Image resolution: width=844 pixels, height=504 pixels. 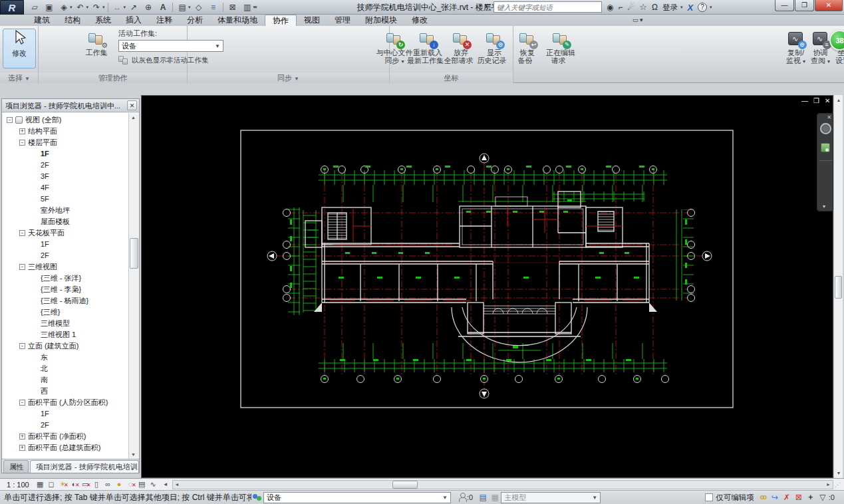 What do you see at coordinates (817, 101) in the screenshot?
I see `view-restore-icon: ❐` at bounding box center [817, 101].